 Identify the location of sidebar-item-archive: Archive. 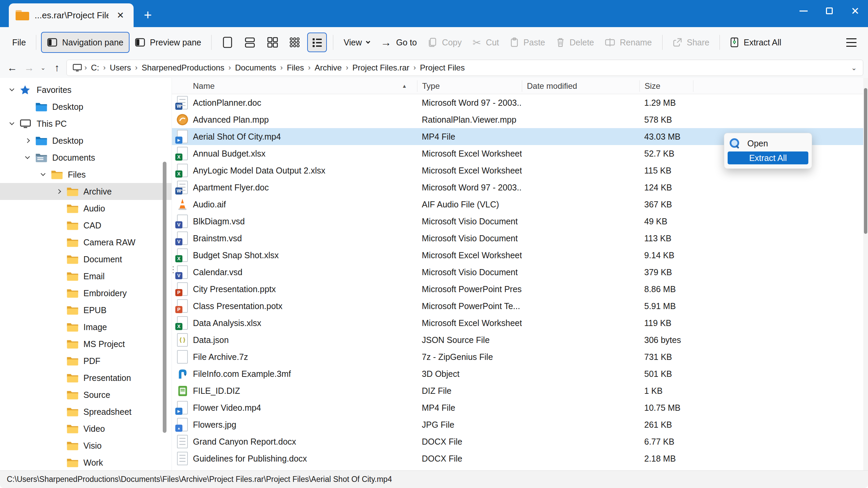
(86, 191).